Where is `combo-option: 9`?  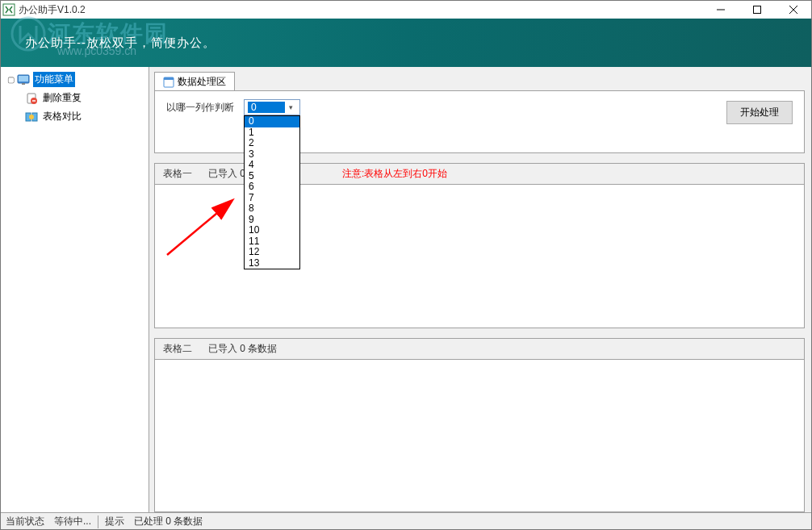
combo-option: 9 is located at coordinates (272, 220).